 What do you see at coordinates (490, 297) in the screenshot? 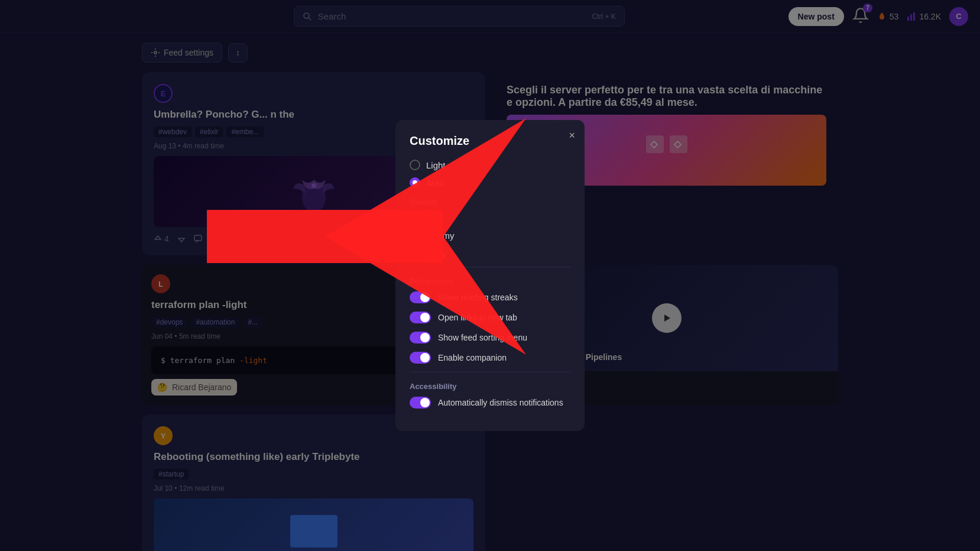
I see `pref-reading-streaks: Show reading streaks` at bounding box center [490, 297].